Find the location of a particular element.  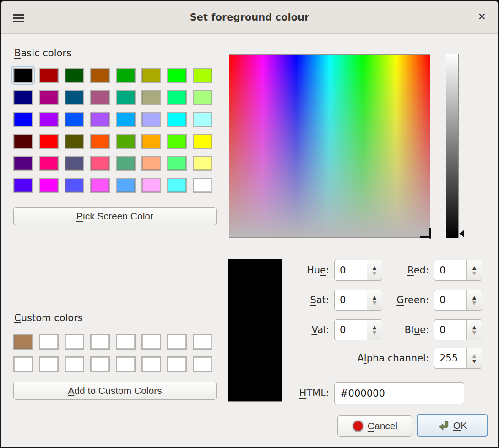

cancel-button: Cancel is located at coordinates (374, 426).